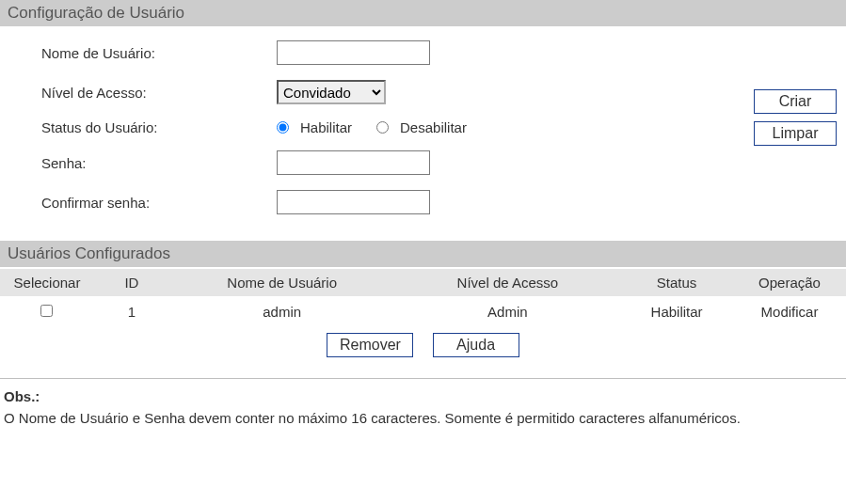  I want to click on table-row: 1 admin Admin Habilitar Modificar, so click(423, 312).